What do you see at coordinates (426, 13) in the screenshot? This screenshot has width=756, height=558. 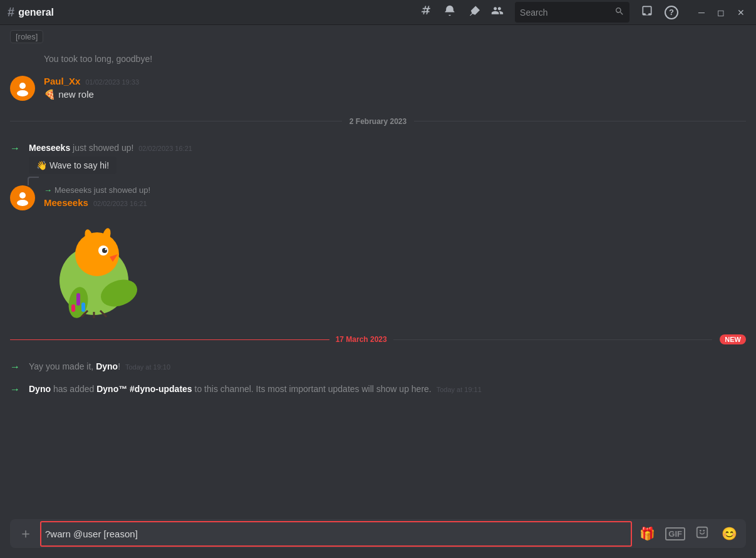 I see `hashtag-icon` at bounding box center [426, 13].